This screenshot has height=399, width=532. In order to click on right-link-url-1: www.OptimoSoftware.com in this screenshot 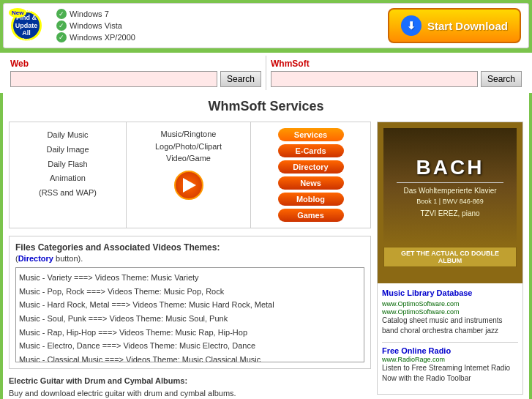, I will do `click(421, 304)`.